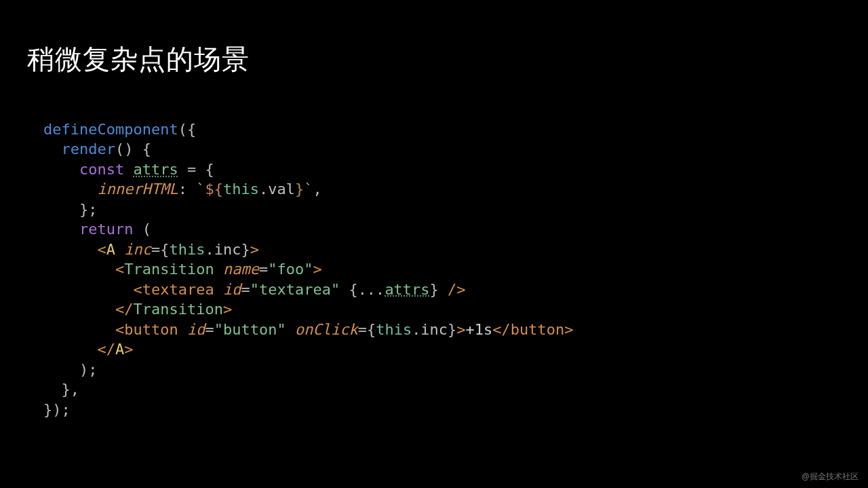  I want to click on token-op: :, so click(187, 189).